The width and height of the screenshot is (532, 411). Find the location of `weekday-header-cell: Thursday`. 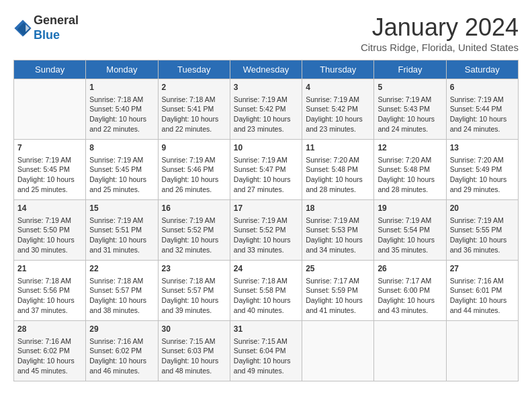

weekday-header-cell: Thursday is located at coordinates (339, 70).